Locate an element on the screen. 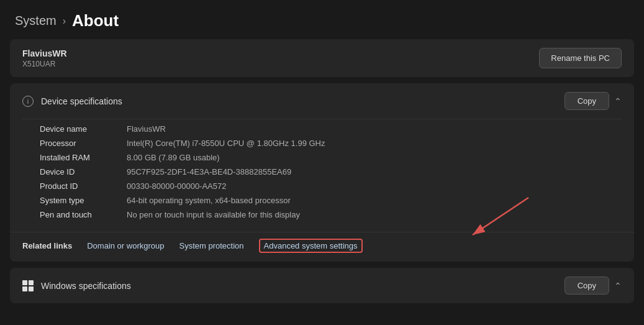 The height and width of the screenshot is (325, 644). rename-pc-button: Rename this PC is located at coordinates (580, 58).